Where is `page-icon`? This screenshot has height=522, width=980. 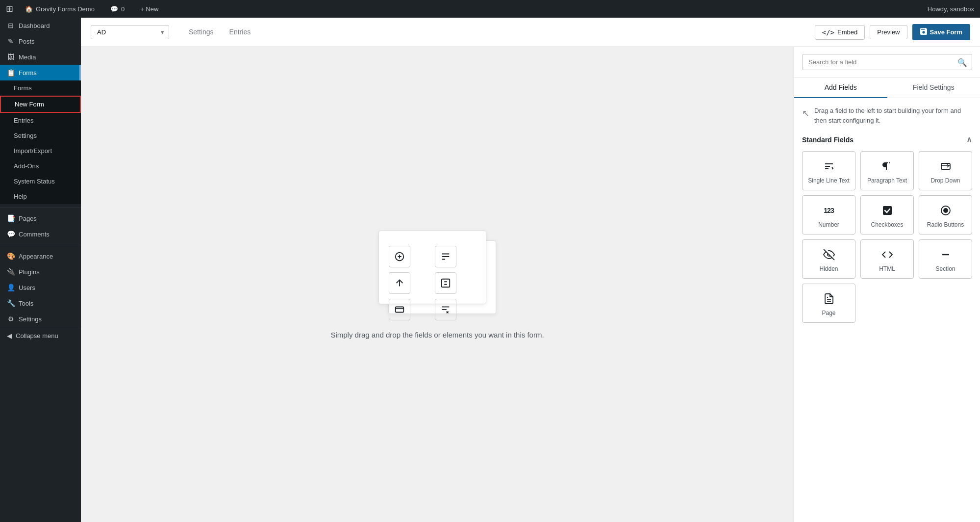 page-icon is located at coordinates (829, 299).